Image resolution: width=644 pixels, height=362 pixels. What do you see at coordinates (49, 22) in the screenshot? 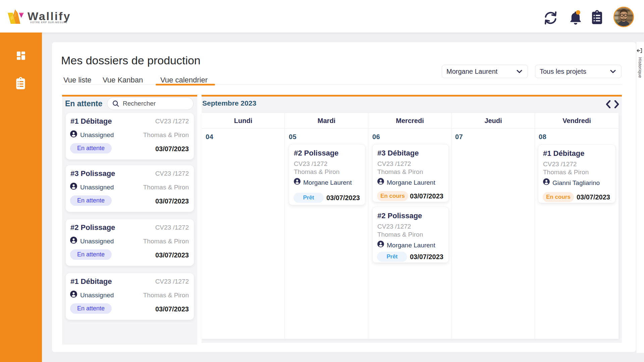
I see `svg-text: VOTRE ERP SUR-MESURE` at bounding box center [49, 22].